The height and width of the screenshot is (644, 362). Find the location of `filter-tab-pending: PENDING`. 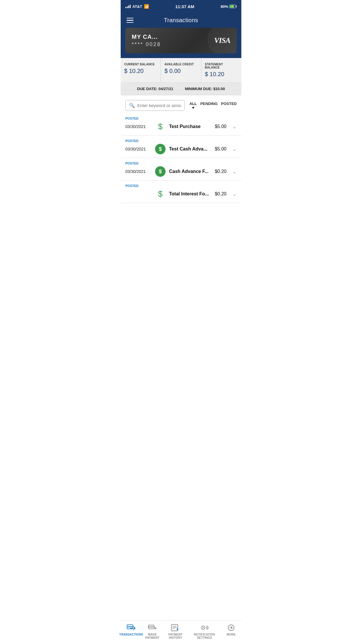

filter-tab-pending: PENDING is located at coordinates (209, 104).